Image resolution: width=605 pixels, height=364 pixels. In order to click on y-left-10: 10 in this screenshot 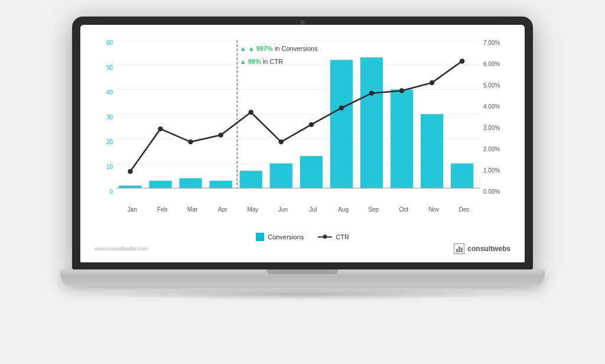, I will do `click(103, 167)`.